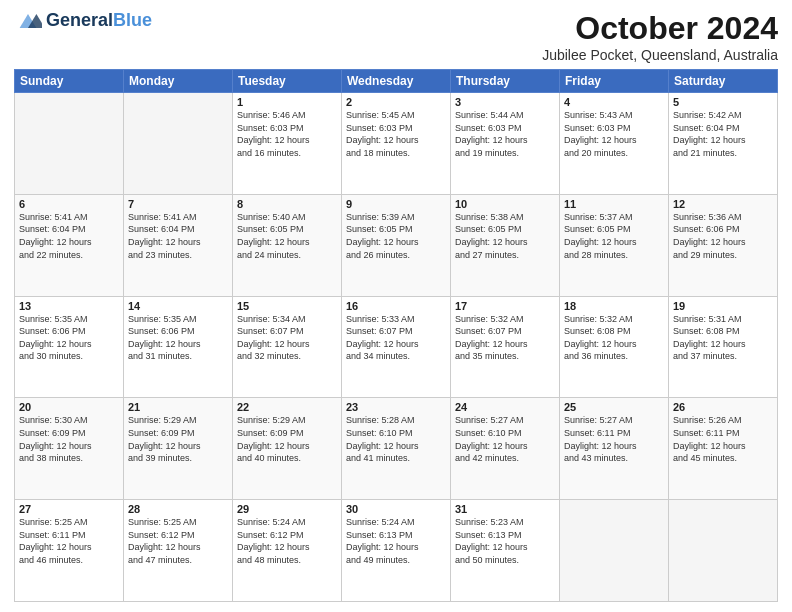 The image size is (792, 612). Describe the element at coordinates (614, 306) in the screenshot. I see `day-number: 18` at that location.